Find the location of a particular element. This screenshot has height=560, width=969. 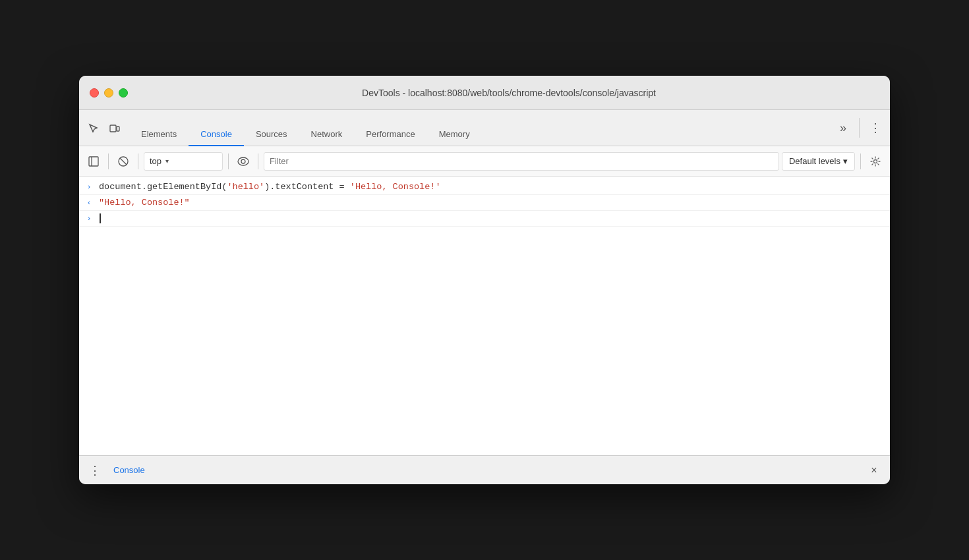

device-toolbar-button is located at coordinates (115, 128).